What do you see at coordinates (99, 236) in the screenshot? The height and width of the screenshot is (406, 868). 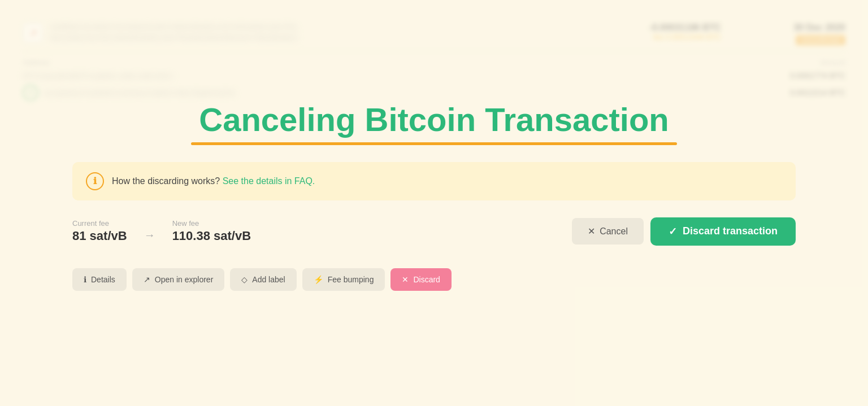 I see `current-fee-value: 81 sat/vB` at bounding box center [99, 236].